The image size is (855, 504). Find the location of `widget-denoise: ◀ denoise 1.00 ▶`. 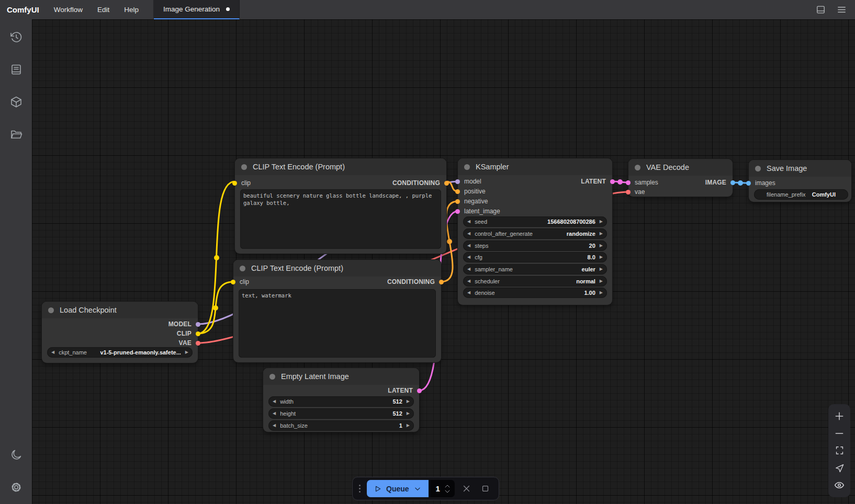

widget-denoise: ◀ denoise 1.00 ▶ is located at coordinates (535, 293).